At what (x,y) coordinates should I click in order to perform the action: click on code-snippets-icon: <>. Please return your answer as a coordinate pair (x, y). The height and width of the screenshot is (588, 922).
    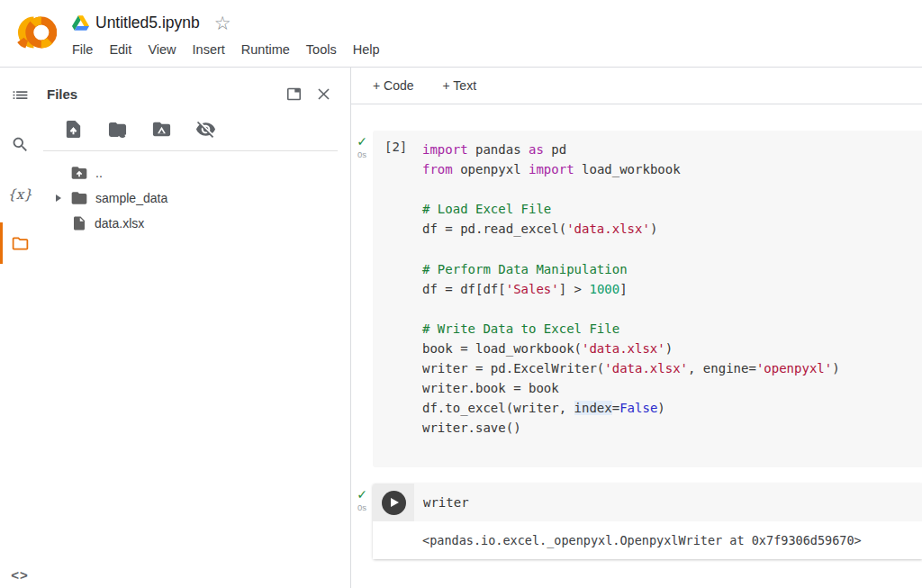
    Looking at the image, I should click on (20, 574).